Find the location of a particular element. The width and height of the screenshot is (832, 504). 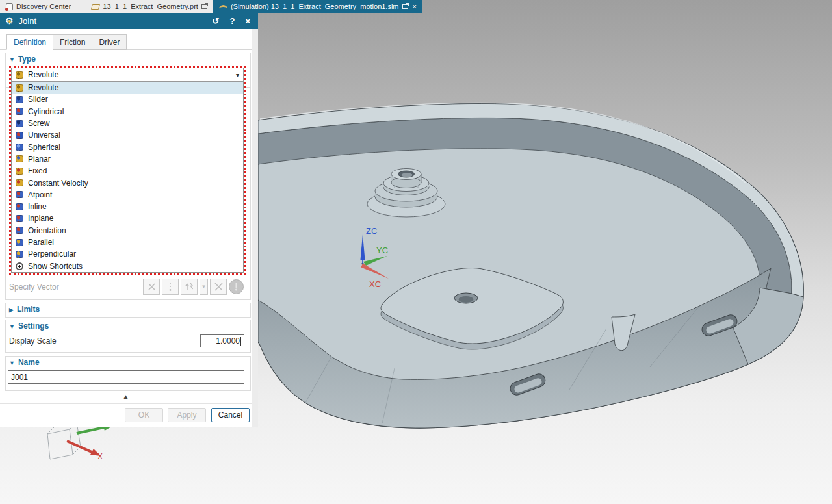

part-file-icon is located at coordinates (96, 6).